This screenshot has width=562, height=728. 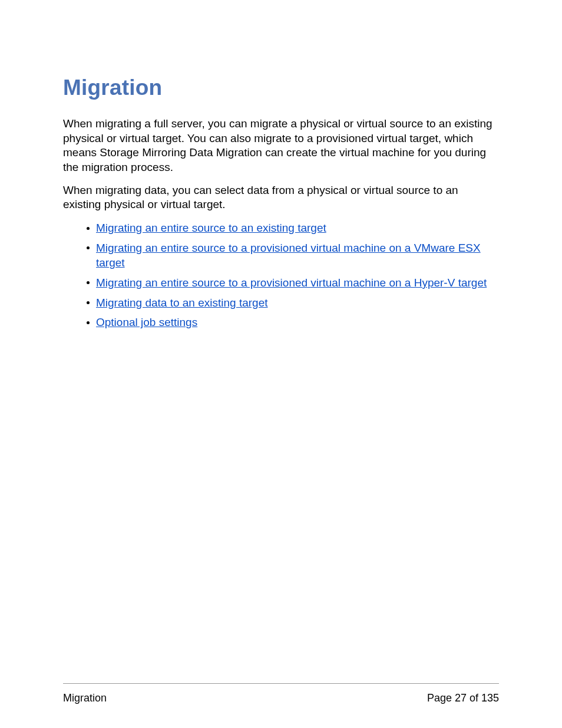 What do you see at coordinates (182, 303) in the screenshot?
I see `link-migrate-data-existing: Migrating data to an existing target` at bounding box center [182, 303].